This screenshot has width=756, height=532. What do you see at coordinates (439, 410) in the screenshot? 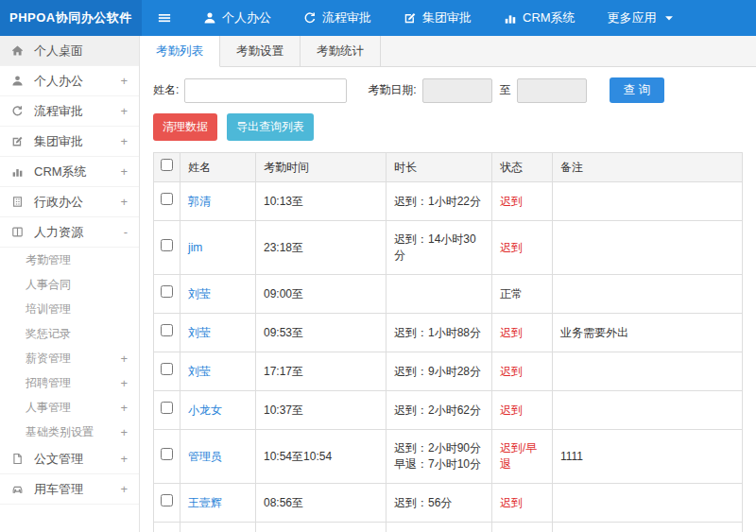
I see `duration: 迟到：2小时62分` at bounding box center [439, 410].